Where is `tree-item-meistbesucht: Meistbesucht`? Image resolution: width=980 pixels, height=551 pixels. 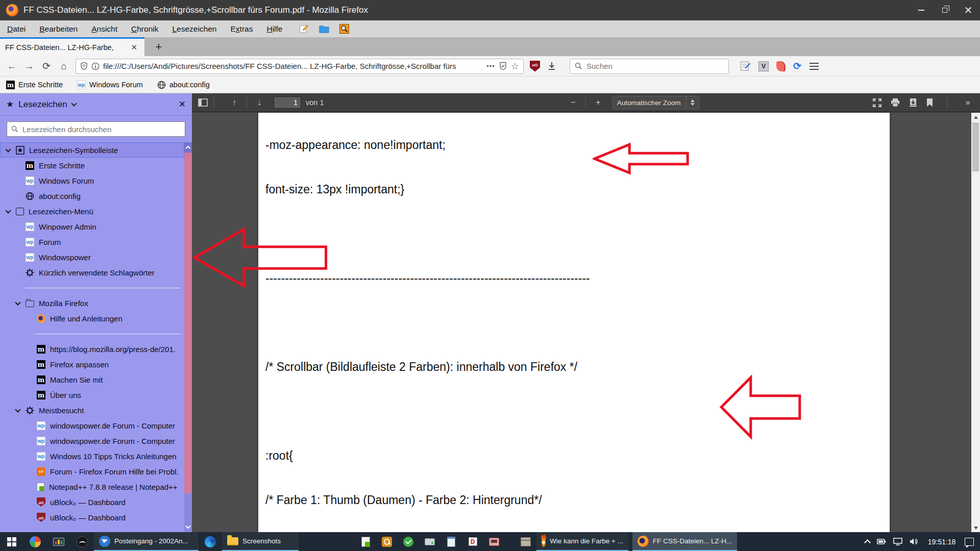 tree-item-meistbesucht: Meistbesucht is located at coordinates (92, 410).